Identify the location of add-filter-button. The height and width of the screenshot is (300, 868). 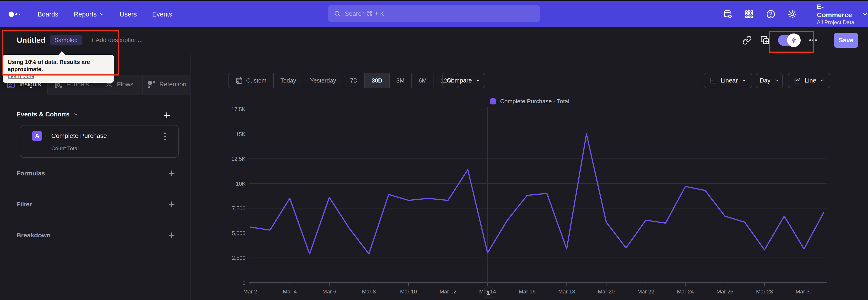
(172, 204).